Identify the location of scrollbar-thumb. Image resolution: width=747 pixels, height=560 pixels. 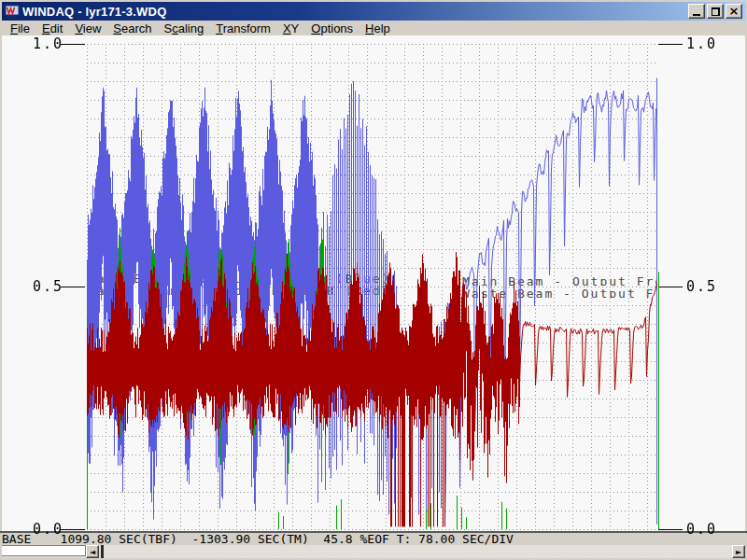
(103, 552).